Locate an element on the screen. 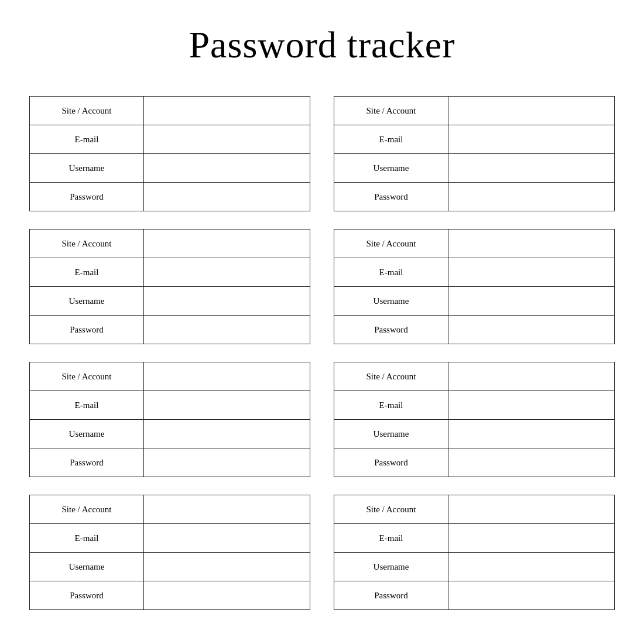 Image resolution: width=644 pixels, height=644 pixels. card-1-label-3: Username is located at coordinates (87, 168).